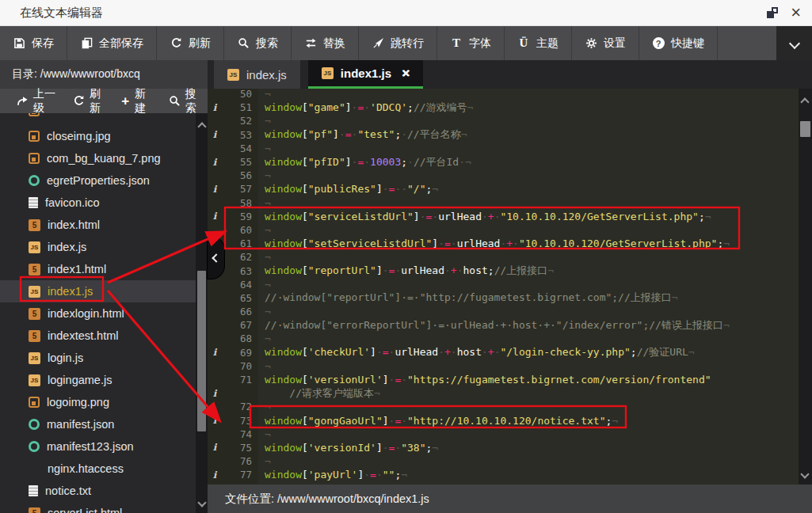 This screenshot has width=812, height=513. I want to click on status-bar: 文件位置: /www/wwwroot/bxcq/index1.js, so click(510, 499).